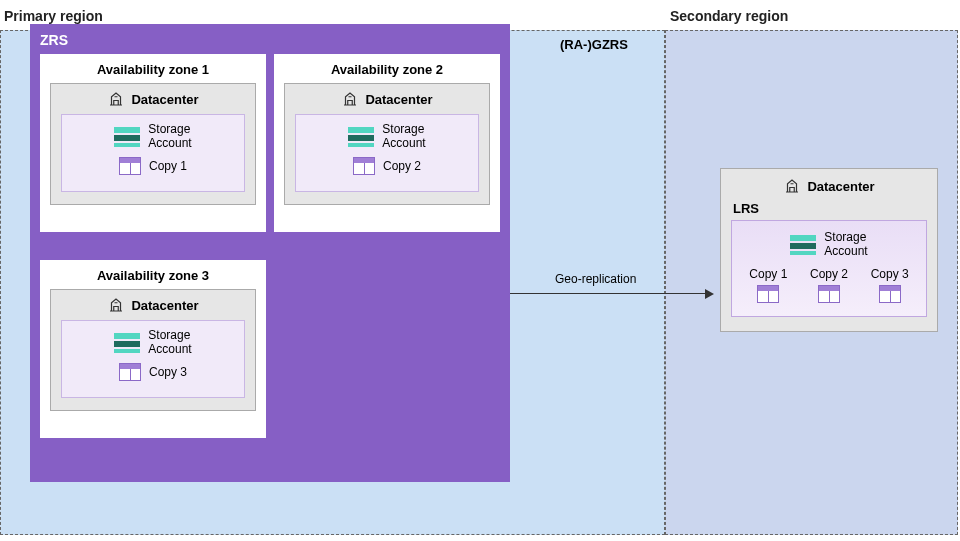 The image size is (960, 541). Describe the element at coordinates (729, 16) in the screenshot. I see `secondary-region-label: Secondary region` at that location.